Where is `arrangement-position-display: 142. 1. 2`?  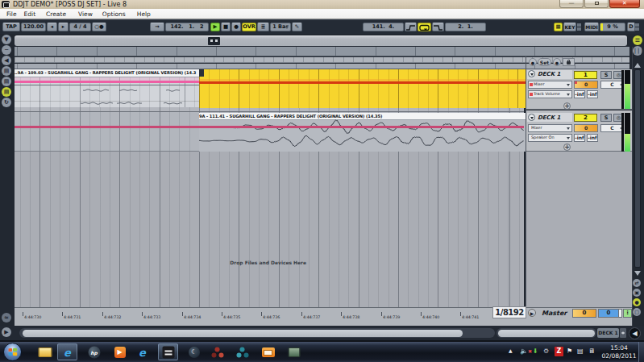 arrangement-position-display: 142. 1. 2 is located at coordinates (187, 27).